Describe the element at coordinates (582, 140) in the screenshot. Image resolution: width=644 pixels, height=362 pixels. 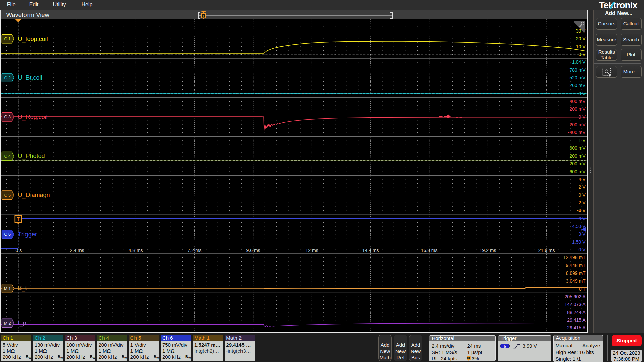
I see `svg-text: 1 V` at that location.